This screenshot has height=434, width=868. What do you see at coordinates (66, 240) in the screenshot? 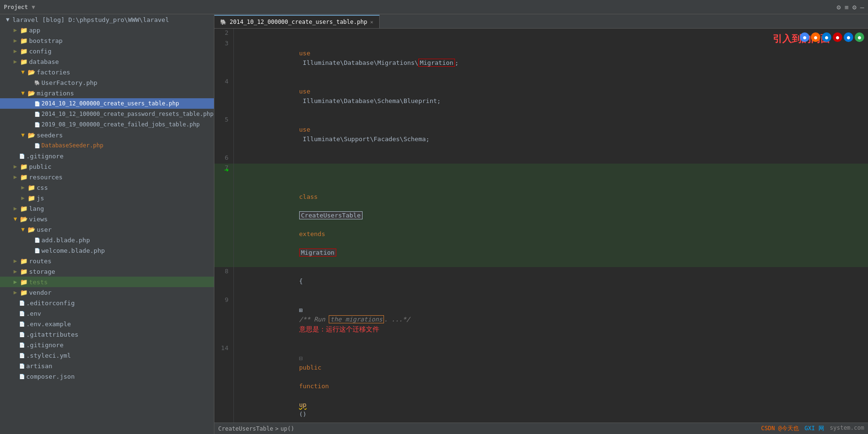
I see `add-blade-label: add.blade.php` at bounding box center [66, 240].